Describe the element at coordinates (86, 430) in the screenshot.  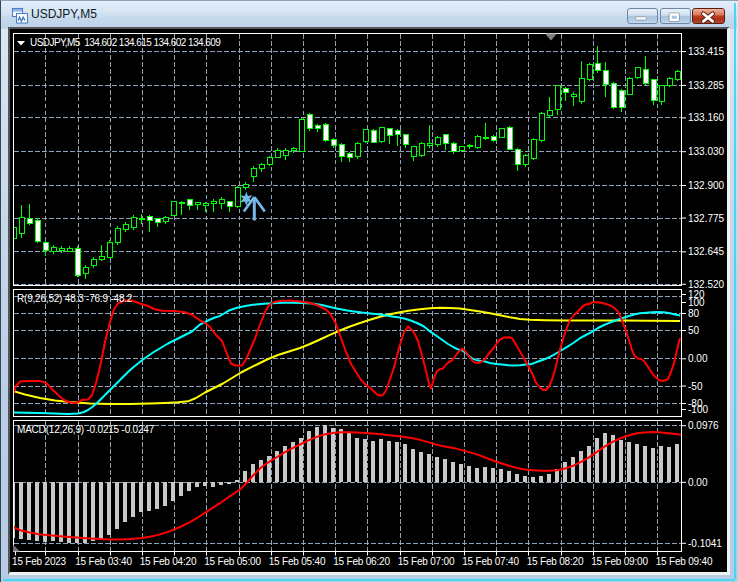
I see `svg-text: MACD(12,26,9) -0.0215 -0.0247` at that location.